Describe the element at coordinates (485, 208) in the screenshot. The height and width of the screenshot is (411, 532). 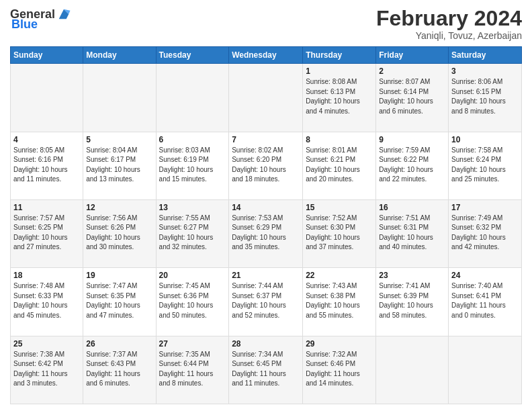
I see `day-number: 17` at that location.